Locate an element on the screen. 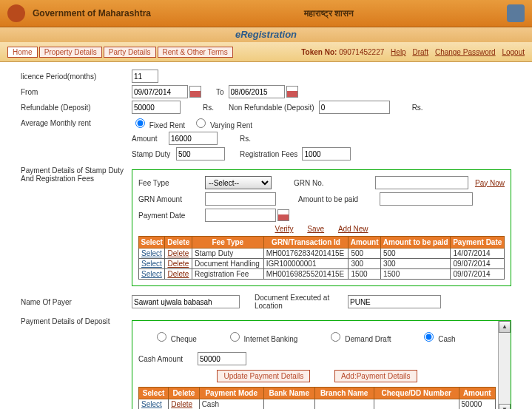  link-changepw: Change Password is located at coordinates (465, 52).